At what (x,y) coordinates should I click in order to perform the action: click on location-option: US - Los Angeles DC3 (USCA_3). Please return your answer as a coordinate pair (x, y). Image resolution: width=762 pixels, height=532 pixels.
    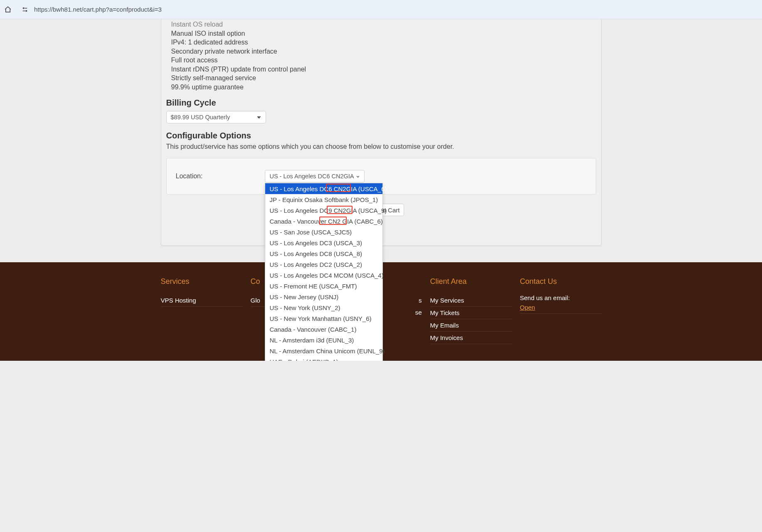
    Looking at the image, I should click on (324, 243).